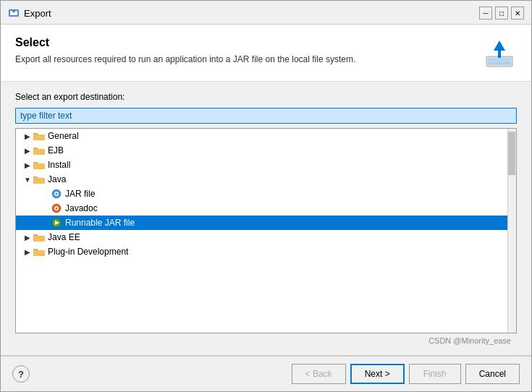  What do you see at coordinates (45, 208) in the screenshot?
I see `spacer-javadoc` at bounding box center [45, 208].